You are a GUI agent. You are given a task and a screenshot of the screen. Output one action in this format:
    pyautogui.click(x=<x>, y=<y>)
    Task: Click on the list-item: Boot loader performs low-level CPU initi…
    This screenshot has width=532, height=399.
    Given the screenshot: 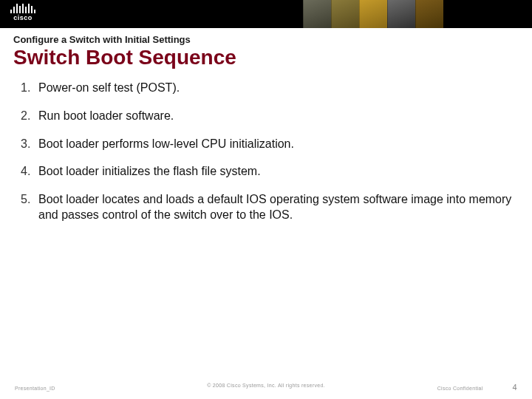 What is the action you would take?
    pyautogui.click(x=268, y=144)
    